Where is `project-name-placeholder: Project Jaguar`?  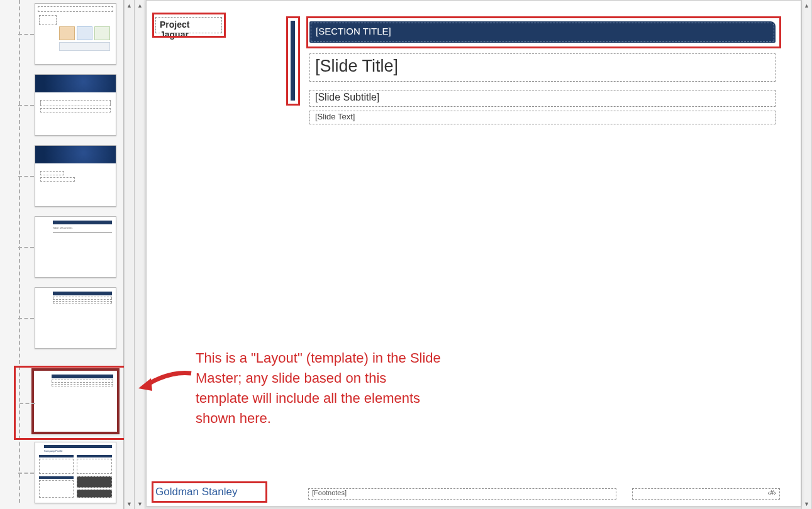
project-name-placeholder: Project Jaguar is located at coordinates (189, 25).